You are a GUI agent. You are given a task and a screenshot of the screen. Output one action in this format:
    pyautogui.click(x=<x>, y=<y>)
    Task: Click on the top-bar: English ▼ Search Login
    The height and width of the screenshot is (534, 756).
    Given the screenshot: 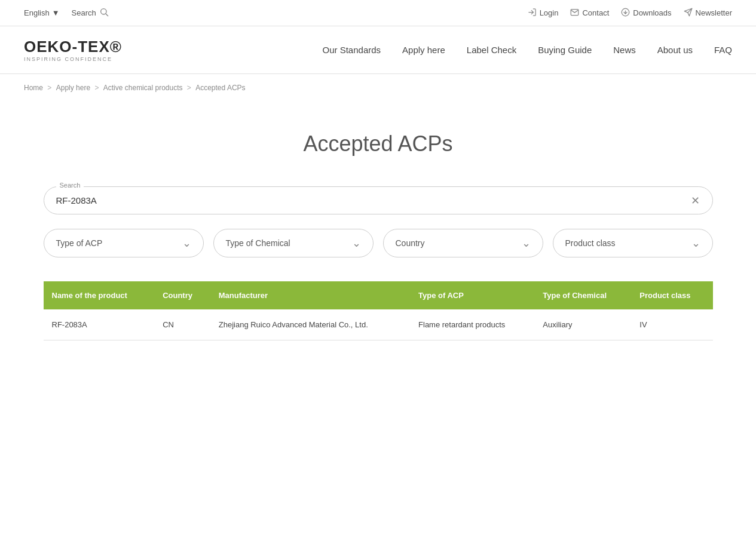 What is the action you would take?
    pyautogui.click(x=378, y=13)
    